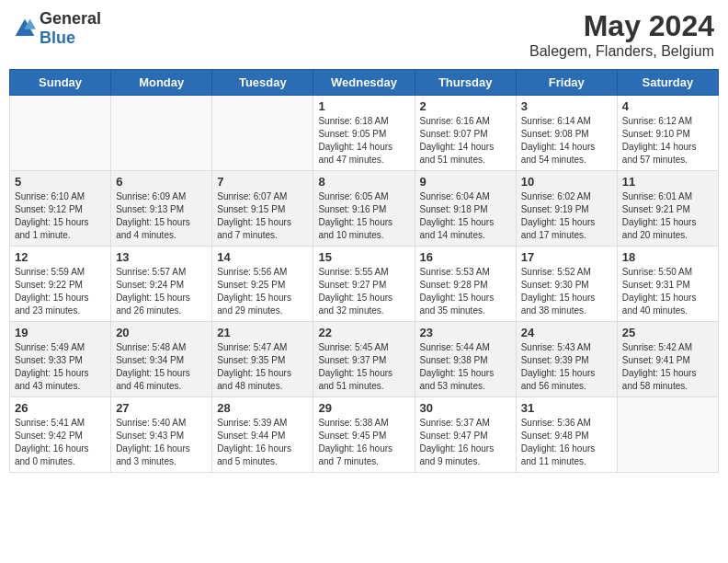 Image resolution: width=728 pixels, height=563 pixels. What do you see at coordinates (364, 209) in the screenshot?
I see `calendar-week-row: 5Sunrise: 6:10 AM Sunset: 9:12 PM Daylig…` at bounding box center [364, 209].